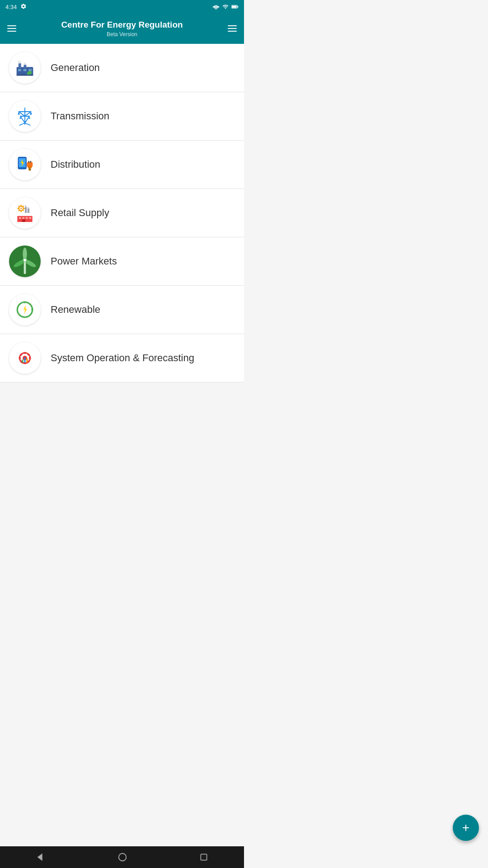  What do you see at coordinates (122, 310) in the screenshot?
I see `menu-item-renewable: Renewable` at bounding box center [122, 310].